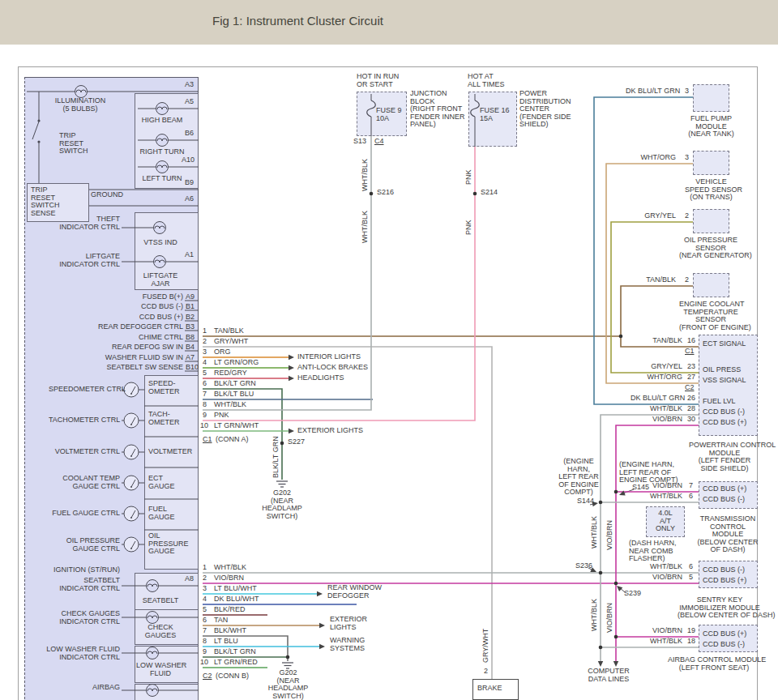  I want to click on wire-tanblk, so click(451, 342).